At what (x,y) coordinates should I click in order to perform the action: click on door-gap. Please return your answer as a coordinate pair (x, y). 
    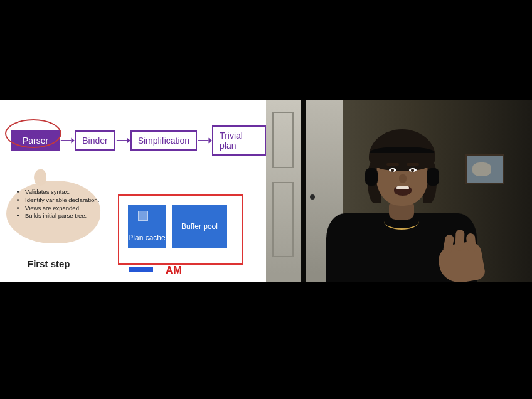
    Looking at the image, I should click on (303, 191).